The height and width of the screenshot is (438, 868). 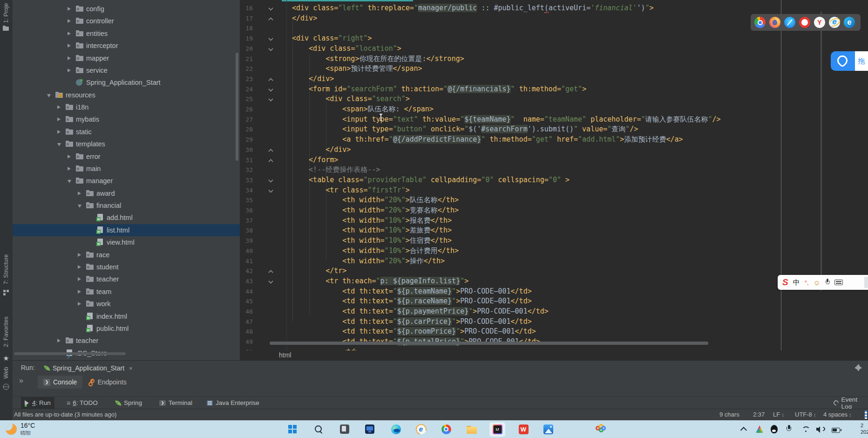 I want to click on code-line-40: 40<th width="10%">合计费用</th>, so click(x=554, y=251).